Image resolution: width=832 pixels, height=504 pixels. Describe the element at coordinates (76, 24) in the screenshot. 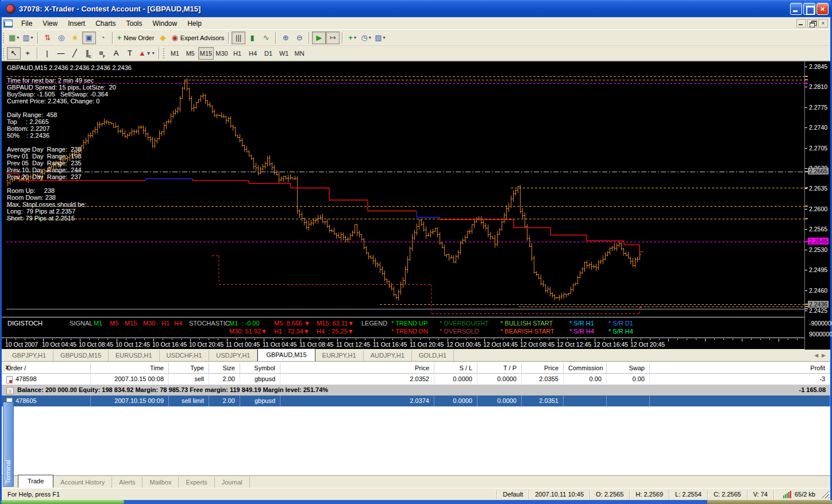

I see `menu-item-insert: Insert` at that location.